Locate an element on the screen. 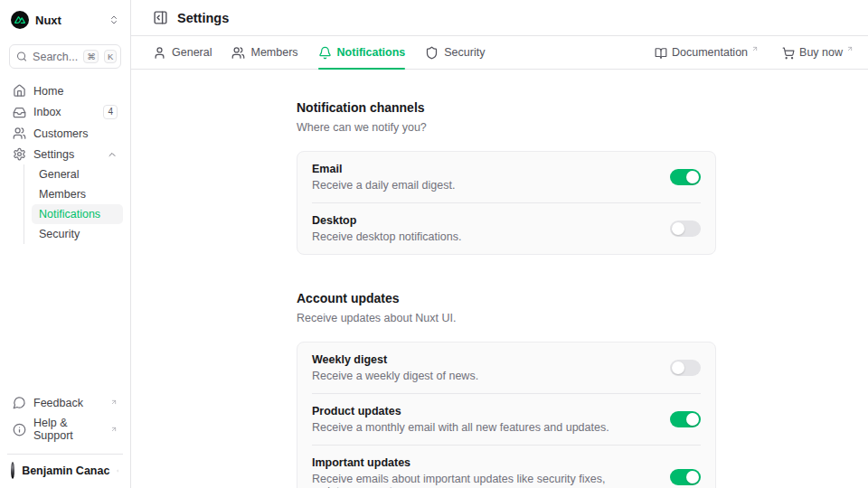 The width and height of the screenshot is (868, 488). shield-icon is located at coordinates (432, 52).